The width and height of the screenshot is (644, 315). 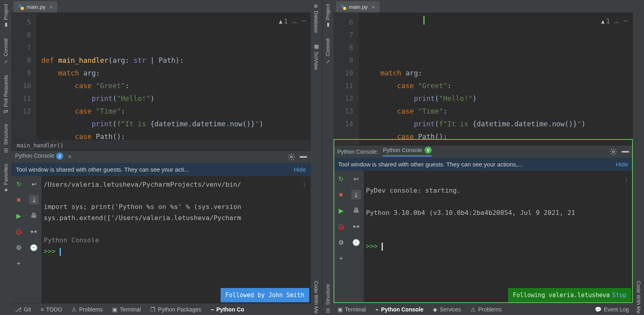 What do you see at coordinates (382, 247) in the screenshot?
I see `caret` at bounding box center [382, 247].